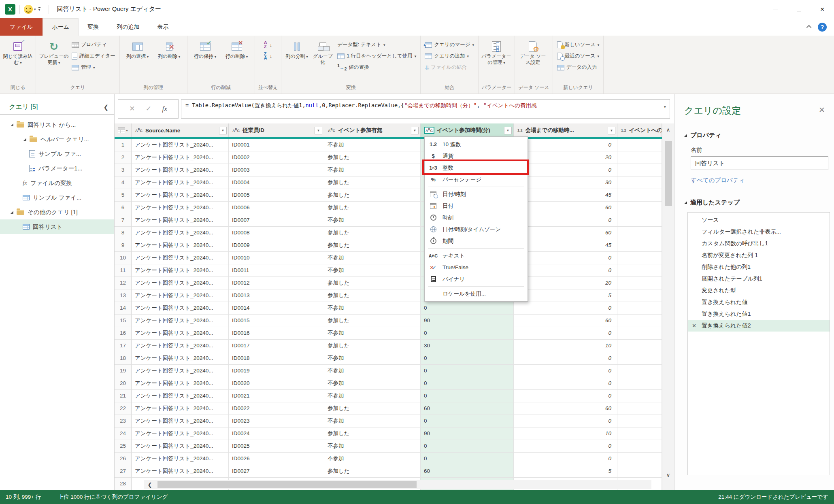 The height and width of the screenshot is (504, 834). What do you see at coordinates (25, 139) in the screenshot?
I see `expand-arrow-icon` at bounding box center [25, 139].